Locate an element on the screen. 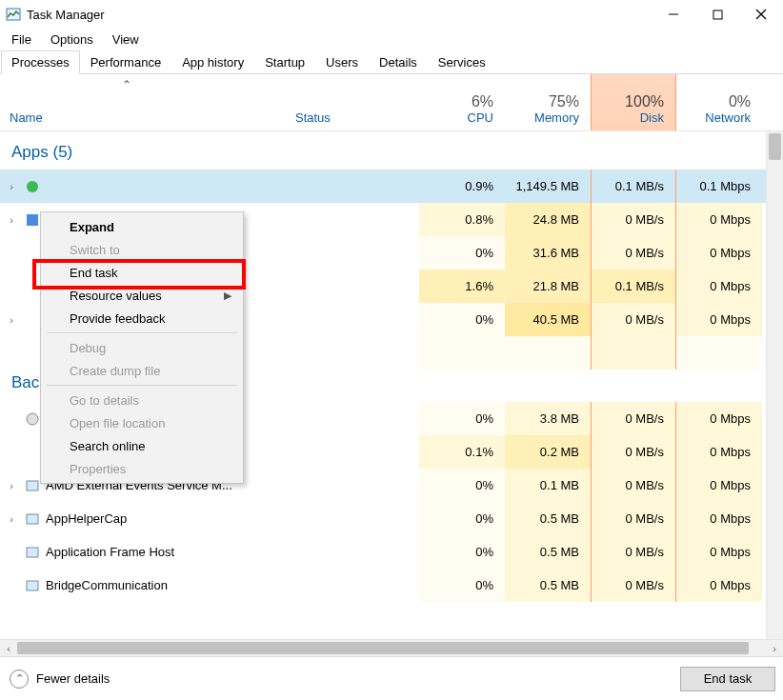  cell-network: 0.1 Mbps is located at coordinates (719, 187).